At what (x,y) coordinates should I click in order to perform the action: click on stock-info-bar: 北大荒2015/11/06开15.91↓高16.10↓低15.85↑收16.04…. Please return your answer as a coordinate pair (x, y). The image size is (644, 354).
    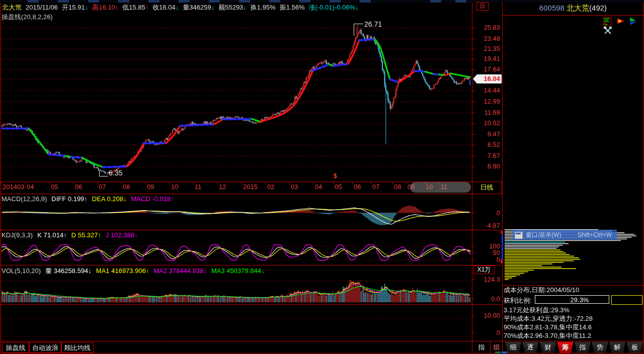
    Looking at the image, I should click on (182, 7).